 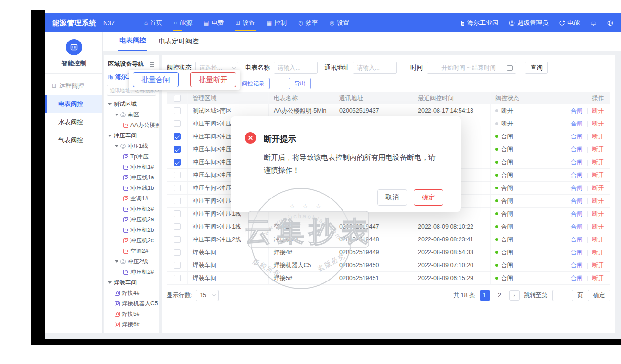 What do you see at coordinates (339, 23) in the screenshot?
I see `nav-item-设置: ◎设置` at bounding box center [339, 23].